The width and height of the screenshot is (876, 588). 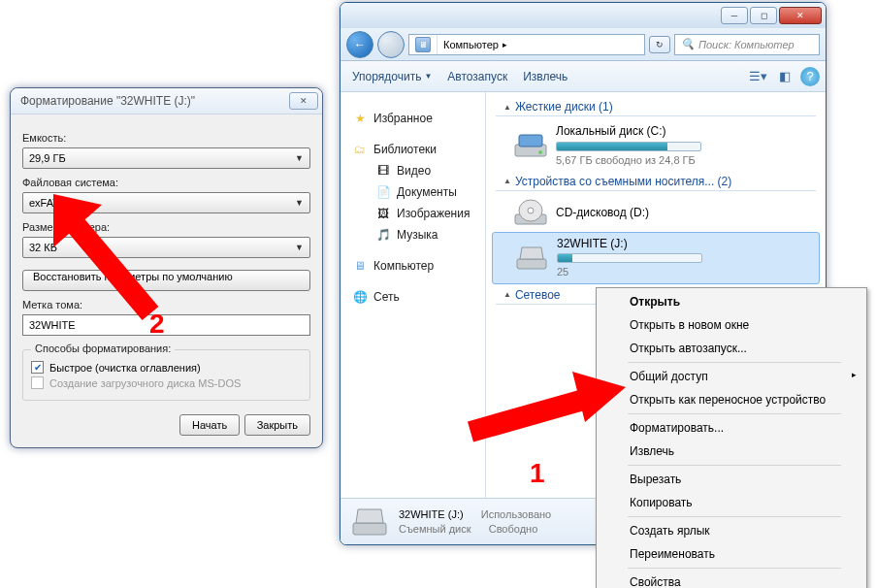 I want to click on cd-icon, so click(x=531, y=213).